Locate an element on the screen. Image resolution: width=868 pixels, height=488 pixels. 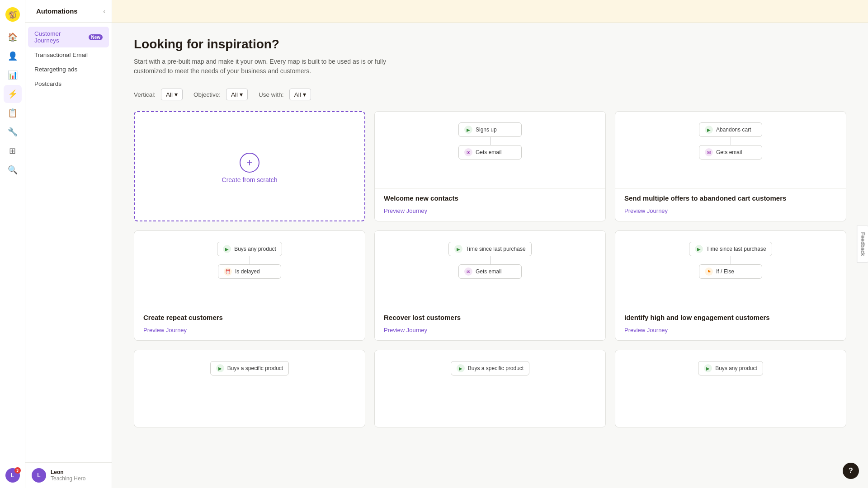
journey-preview-any-product-2: ▶ Buys any product is located at coordinates (731, 389).